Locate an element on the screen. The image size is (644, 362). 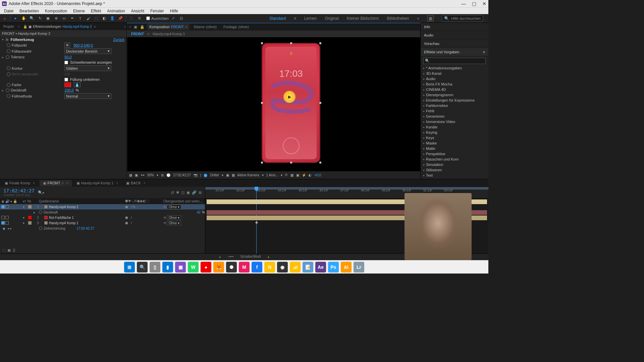
3d-icon: ▦ is located at coordinates (292, 175).